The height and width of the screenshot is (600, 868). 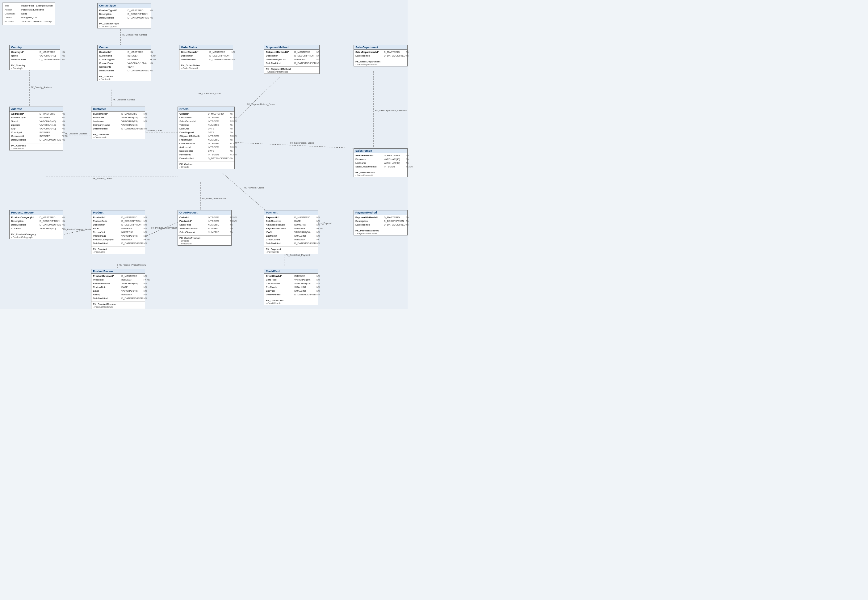 What do you see at coordinates (292, 59) in the screenshot?
I see `entity-shipmentmethod: ShipmentMethod ShipmentMethodId* D_MASTE…` at bounding box center [292, 59].